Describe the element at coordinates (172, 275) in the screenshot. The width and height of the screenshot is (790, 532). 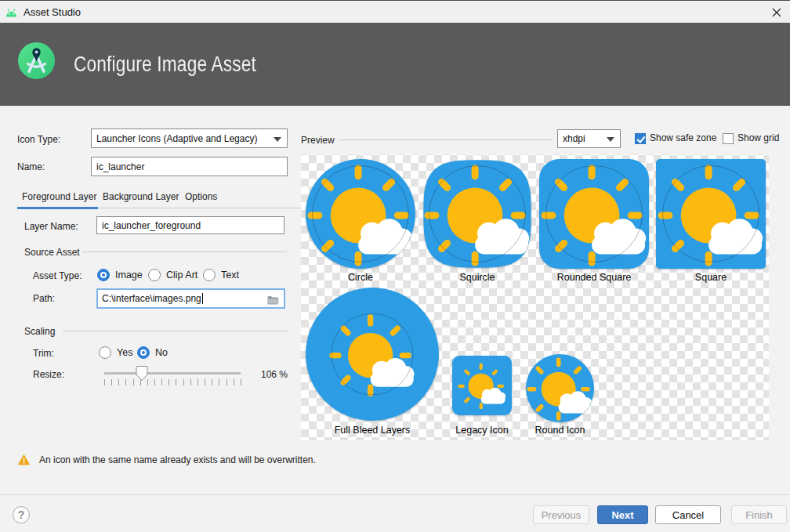
I see `asset-type-radio-clipart: Clip Art` at that location.